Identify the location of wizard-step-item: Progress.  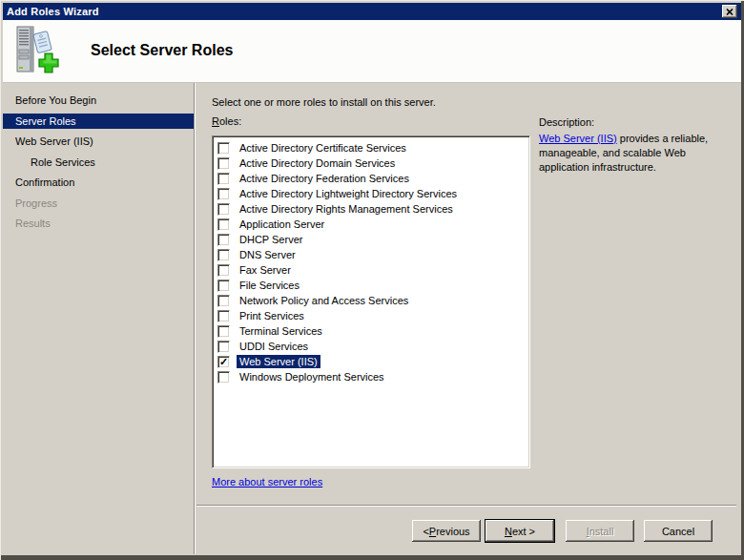
(98, 203).